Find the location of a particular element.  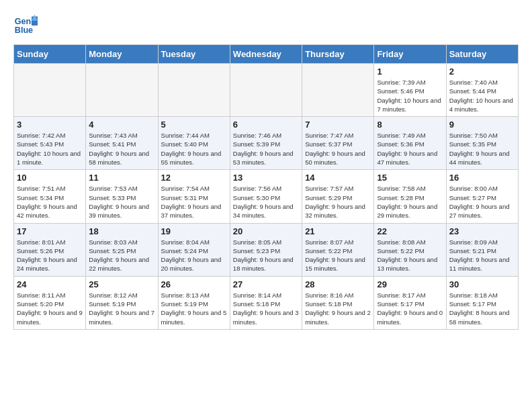

calendar-day-cell: 30Sunrise: 8:18 AM Sunset: 5:17 PM Dayli… is located at coordinates (482, 302).